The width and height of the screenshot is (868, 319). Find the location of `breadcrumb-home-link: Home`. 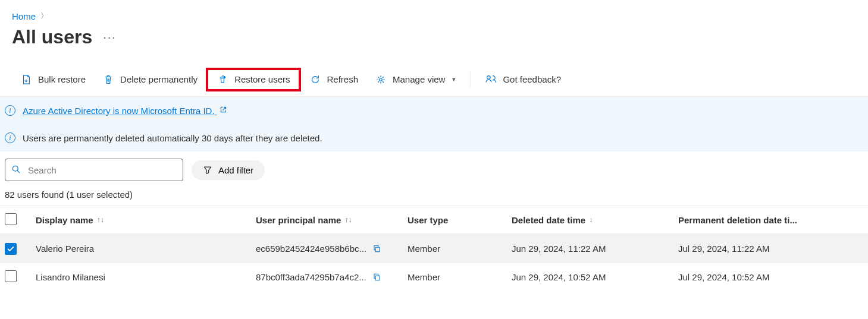

breadcrumb-home-link: Home is located at coordinates (24, 17).